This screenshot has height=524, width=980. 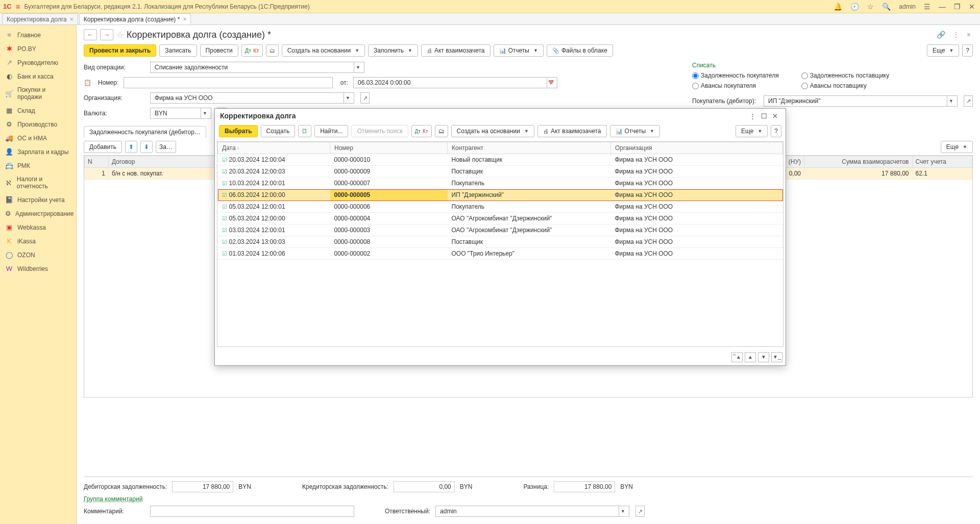 What do you see at coordinates (38, 138) in the screenshot?
I see `sidebar-item: 🚚ОС и НМА` at bounding box center [38, 138].